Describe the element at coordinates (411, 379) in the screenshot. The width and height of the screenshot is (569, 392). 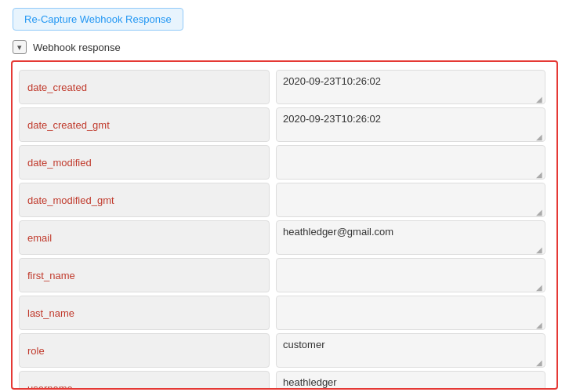
I see `field-value-wrapper-username: ◢` at that location.